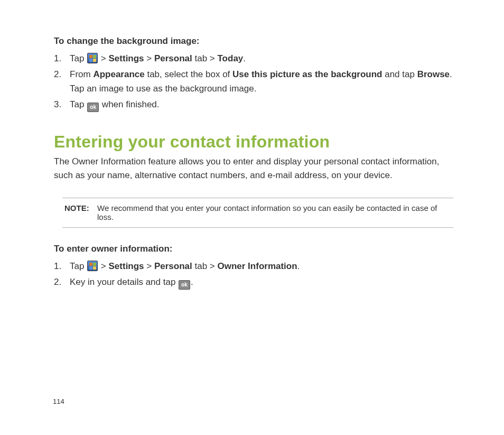  I want to click on note-block: NOTE: We recommend that you enter your c…, so click(258, 212).